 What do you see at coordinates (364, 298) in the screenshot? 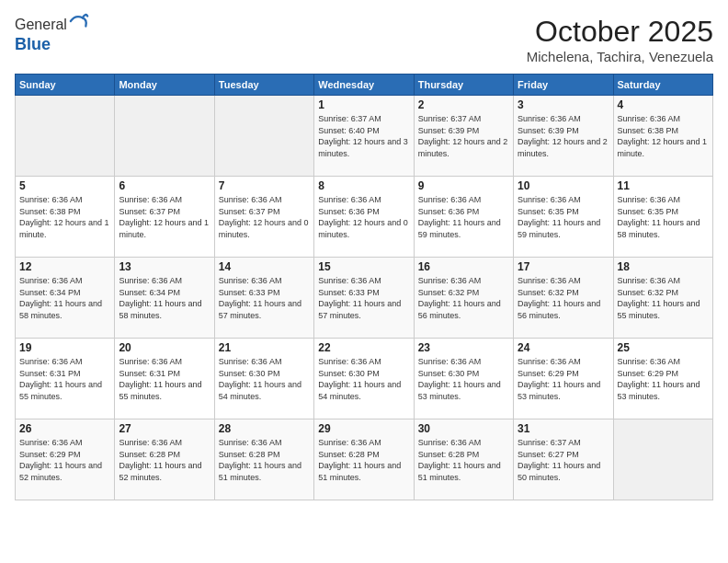
I see `week-row-2: 12Sunrise: 6:36 AM Sunset: 6:34 PM Dayli…` at bounding box center [364, 298].